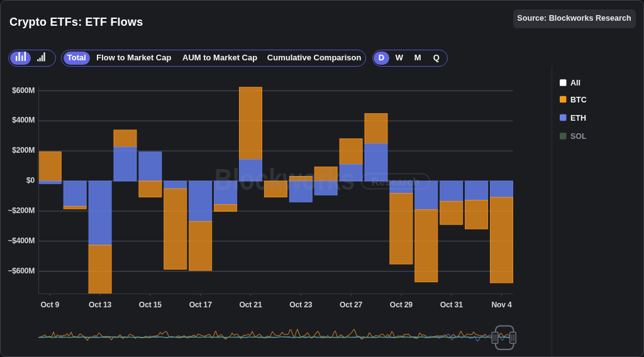  What do you see at coordinates (100, 305) in the screenshot?
I see `svg-text: Oct 13` at bounding box center [100, 305].